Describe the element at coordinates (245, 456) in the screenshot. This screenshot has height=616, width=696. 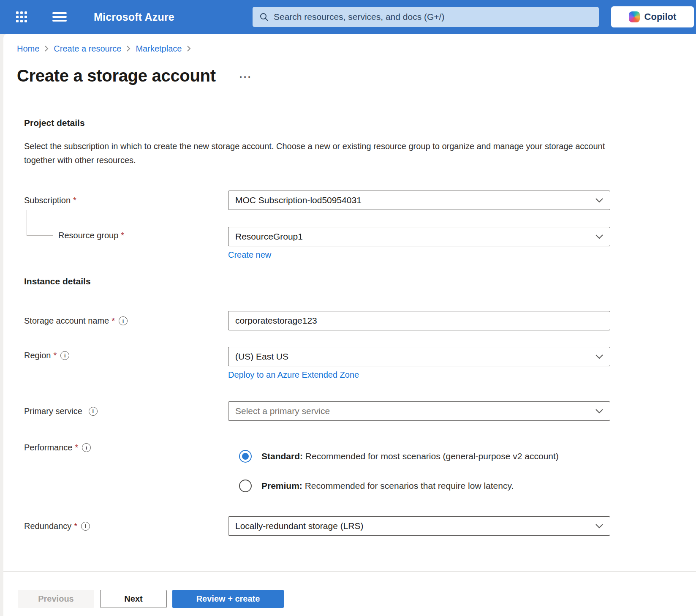
I see `radio-selected-icon` at that location.